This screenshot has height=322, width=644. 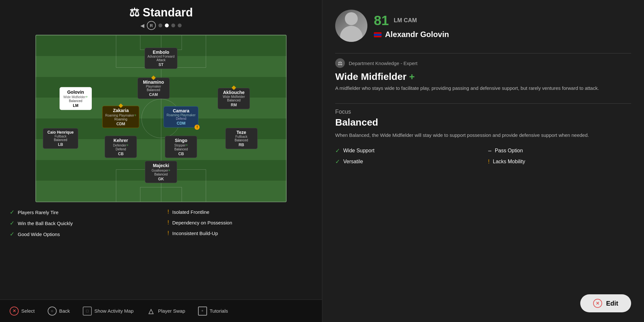 I want to click on focus-label: Focus, so click(x=483, y=112).